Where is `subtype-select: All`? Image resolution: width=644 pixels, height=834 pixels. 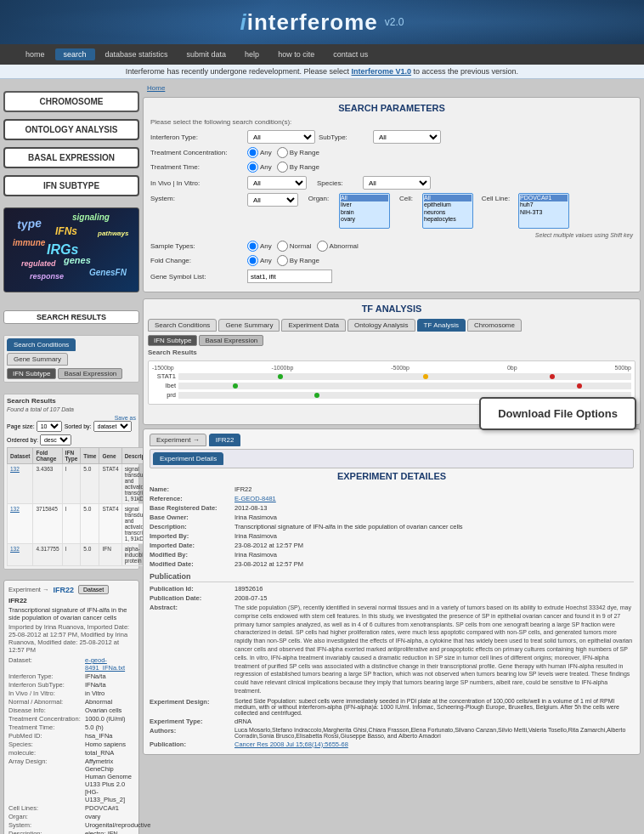
subtype-select: All is located at coordinates (407, 137).